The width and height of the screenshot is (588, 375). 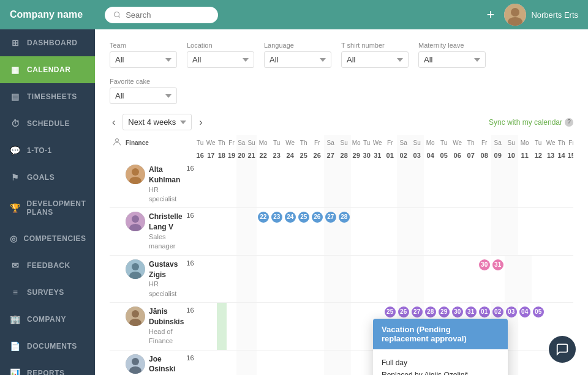 What do you see at coordinates (222, 143) in the screenshot?
I see `h-th1: Th` at bounding box center [222, 143].